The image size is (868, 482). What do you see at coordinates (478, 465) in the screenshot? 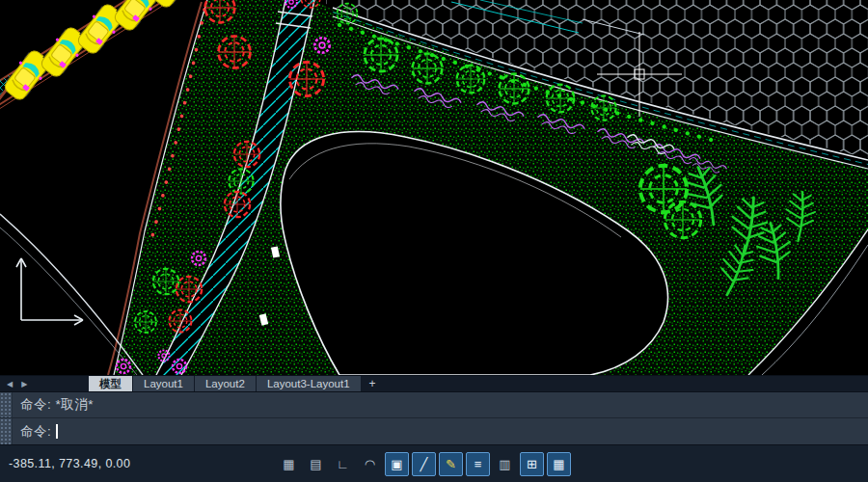
I see `lineweight-button: ≡` at bounding box center [478, 465].